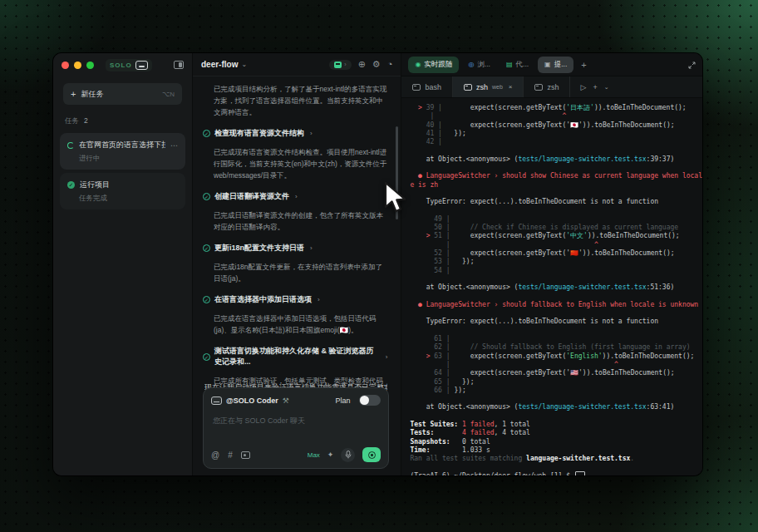 The width and height of the screenshot is (758, 532). I want to click on terminal-dropdown-icon: ⌄, so click(607, 87).